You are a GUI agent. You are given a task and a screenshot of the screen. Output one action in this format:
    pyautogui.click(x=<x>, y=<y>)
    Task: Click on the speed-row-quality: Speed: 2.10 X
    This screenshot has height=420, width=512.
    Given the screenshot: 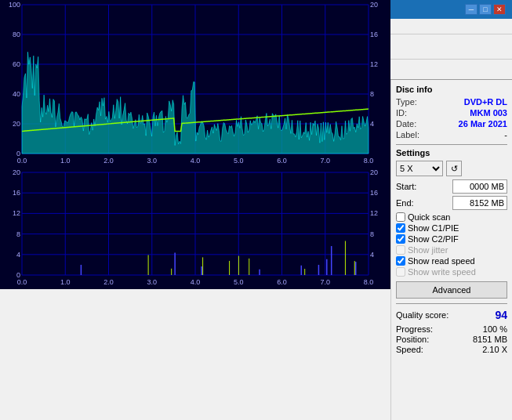 What is the action you would take?
    pyautogui.click(x=452, y=349)
    